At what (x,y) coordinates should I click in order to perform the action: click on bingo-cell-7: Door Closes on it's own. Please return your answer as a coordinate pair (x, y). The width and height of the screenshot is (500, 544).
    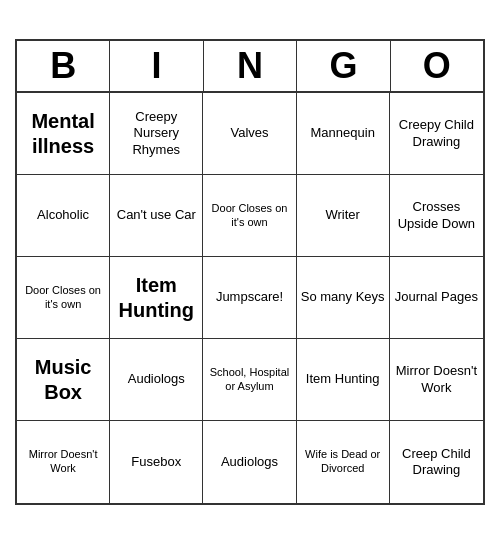
    Looking at the image, I should click on (250, 216).